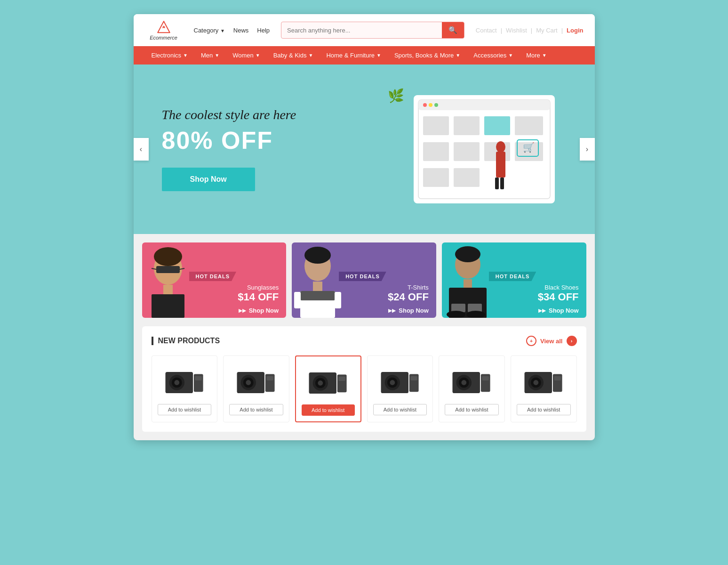  Describe the element at coordinates (294, 56) in the screenshot. I see `nav-baby-kids: Baby & Kids ▼` at that location.